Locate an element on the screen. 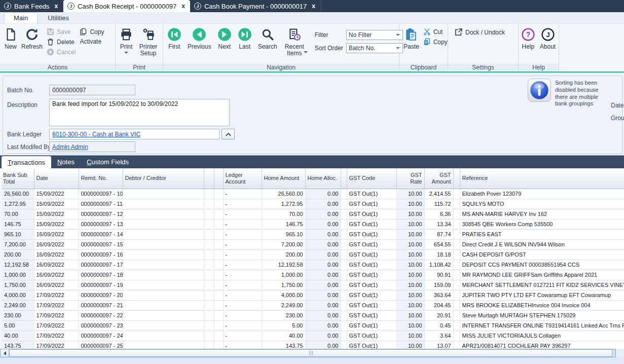  cell-remit-no: 0000000097 - 20 is located at coordinates (100, 295).